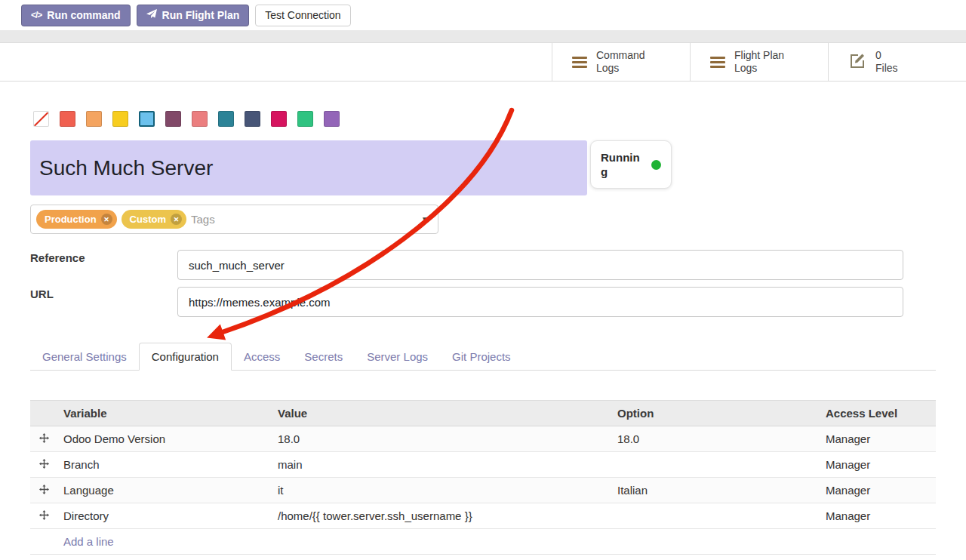  I want to click on test-connection-label: Test Connection, so click(303, 15).